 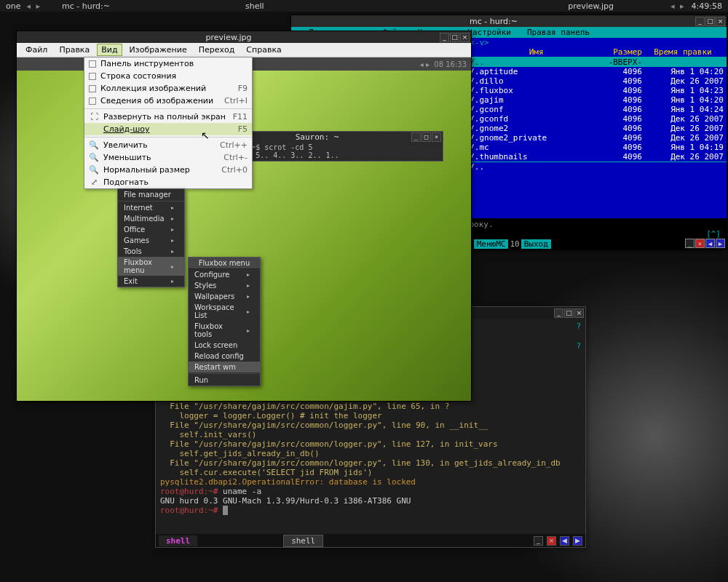 I want to click on task-preview: preview.jpg, so click(x=591, y=6).